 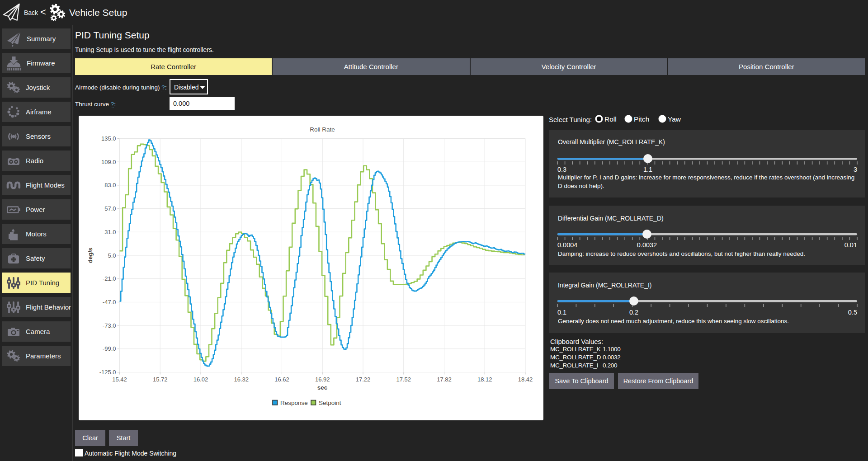 What do you see at coordinates (404, 380) in the screenshot?
I see `svg-text: 17.52` at bounding box center [404, 380].